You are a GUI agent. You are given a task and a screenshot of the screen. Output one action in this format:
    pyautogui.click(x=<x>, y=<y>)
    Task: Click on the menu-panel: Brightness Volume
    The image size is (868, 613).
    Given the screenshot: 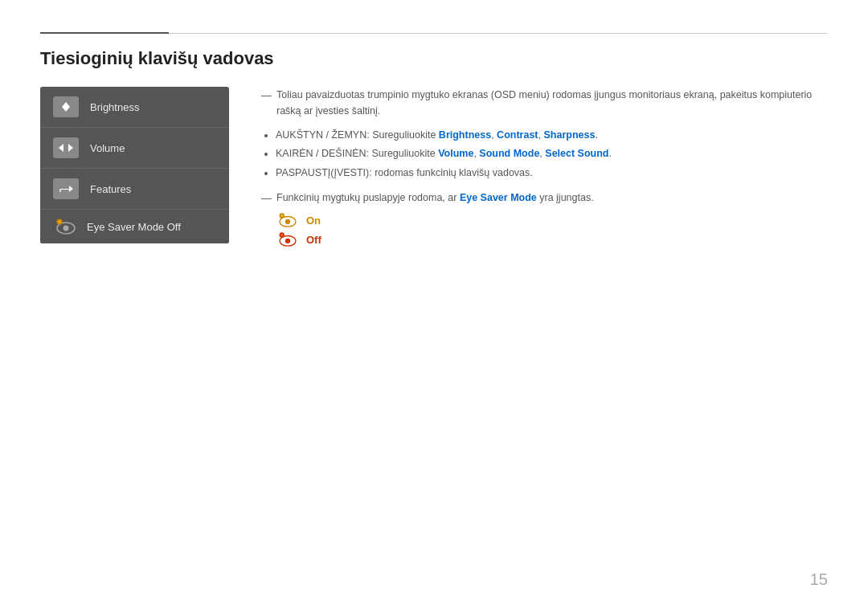 What is the action you would take?
    pyautogui.click(x=135, y=166)
    